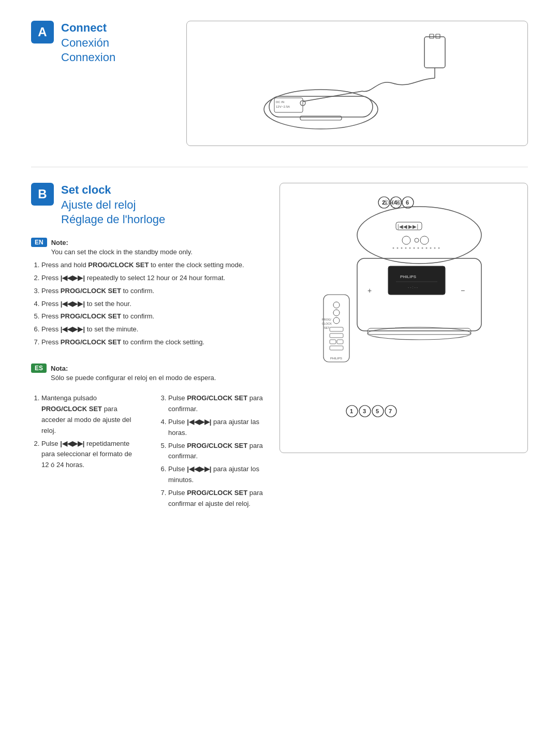 The height and width of the screenshot is (756, 559). Describe the element at coordinates (148, 452) in the screenshot. I see `es-two-col: Mantenga pulsado PROG/CLOCK SET para acc…` at that location.